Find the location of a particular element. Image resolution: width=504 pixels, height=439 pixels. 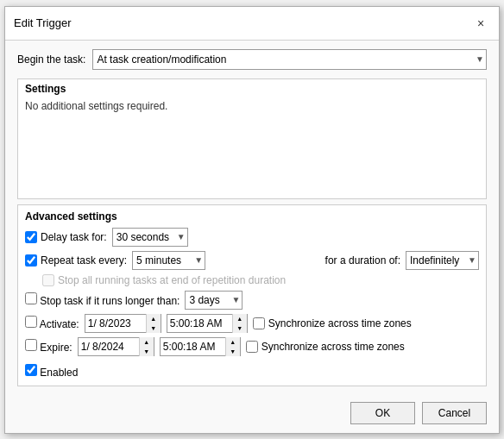

ok-button: OK is located at coordinates (383, 413).